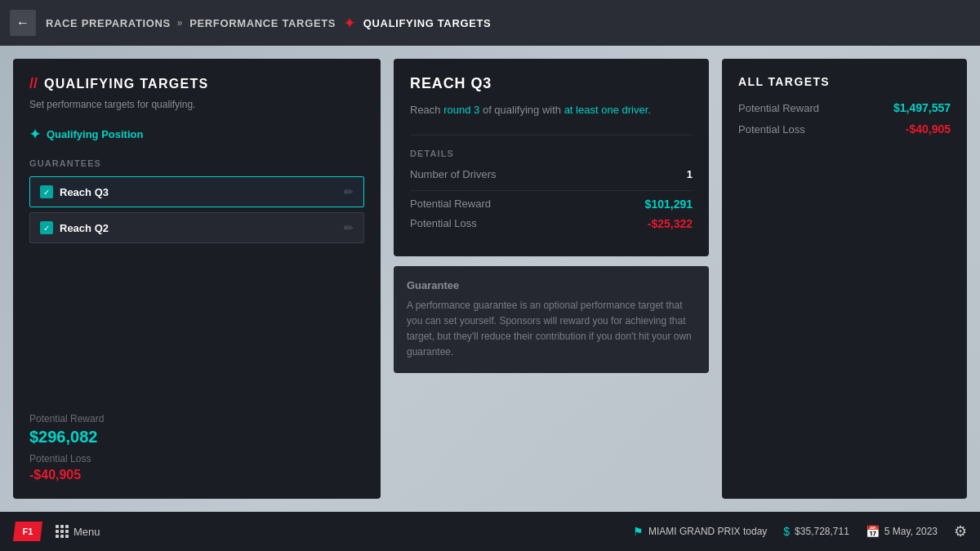 This screenshot has width=980, height=551. What do you see at coordinates (23, 23) in the screenshot?
I see `back-button: ←` at bounding box center [23, 23].